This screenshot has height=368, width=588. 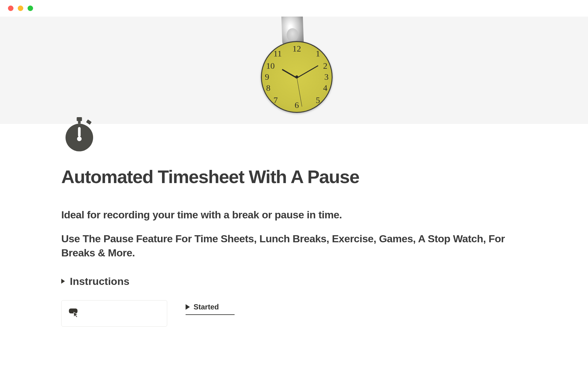 What do you see at coordinates (294, 282) in the screenshot?
I see `toggle-instructions: Instructions` at bounding box center [294, 282].